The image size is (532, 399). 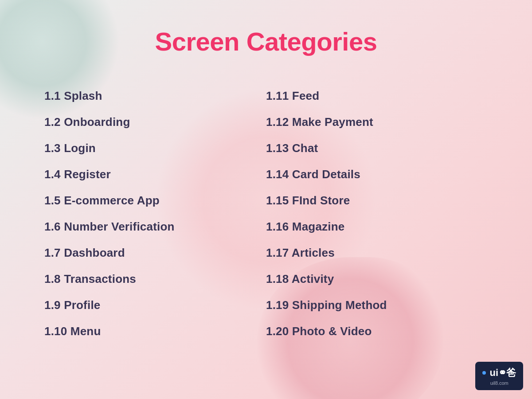 I want to click on right-item-1.15: 1.15 FInd Store, so click(x=377, y=200).